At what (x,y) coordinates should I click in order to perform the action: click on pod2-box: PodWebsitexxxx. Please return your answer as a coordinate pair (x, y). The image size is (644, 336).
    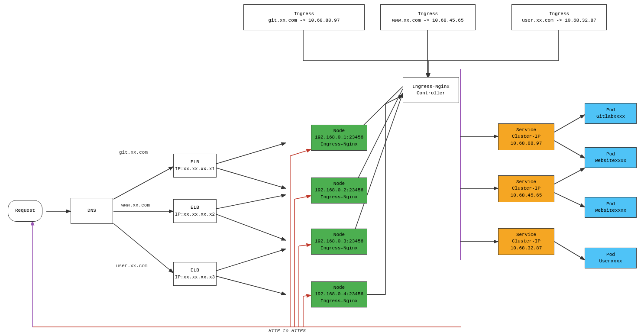
    Looking at the image, I should click on (611, 158).